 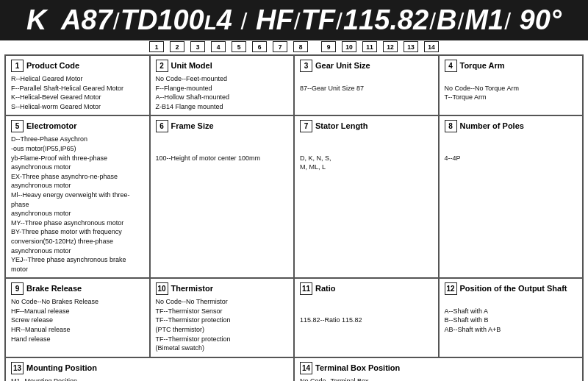 What do you see at coordinates (218, 47) in the screenshot?
I see `num-4: 4` at bounding box center [218, 47].